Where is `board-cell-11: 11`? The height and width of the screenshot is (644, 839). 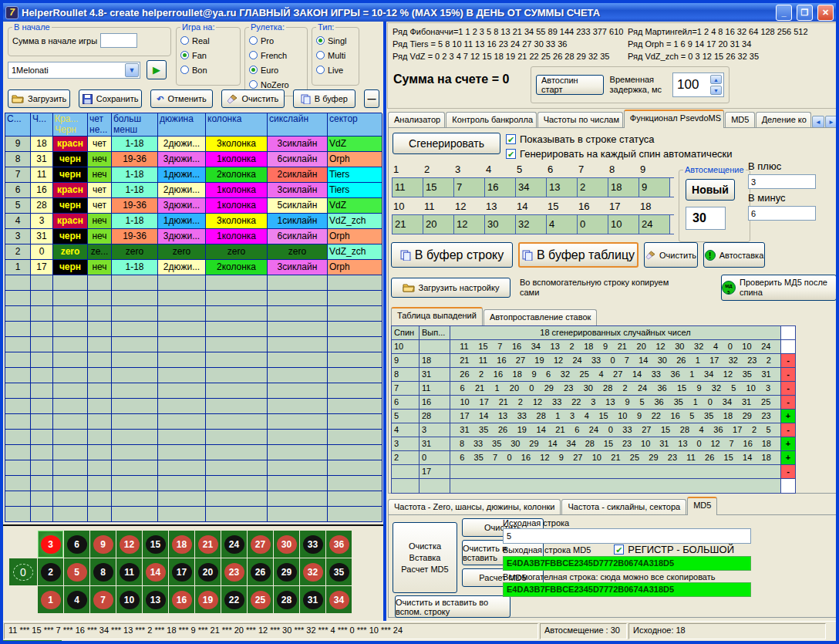
board-cell-11: 11 is located at coordinates (130, 572).